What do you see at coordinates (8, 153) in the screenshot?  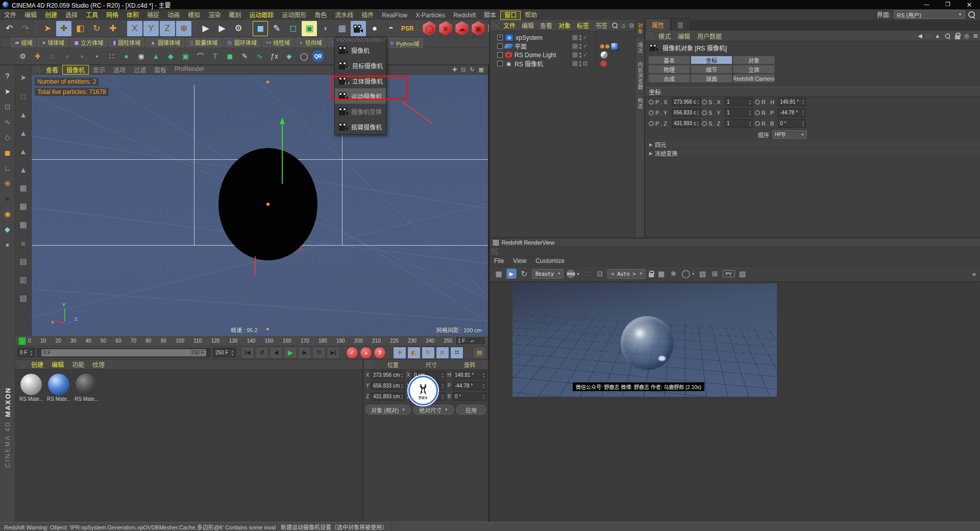 I see `mode-button: ◼` at bounding box center [8, 153].